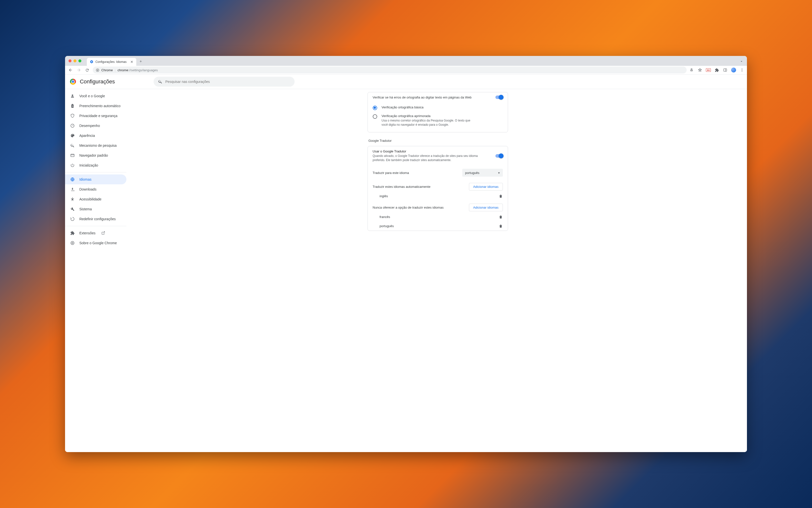  I want to click on browser-toolbar: Chrome | chrome://settings/languages BH, so click(406, 70).